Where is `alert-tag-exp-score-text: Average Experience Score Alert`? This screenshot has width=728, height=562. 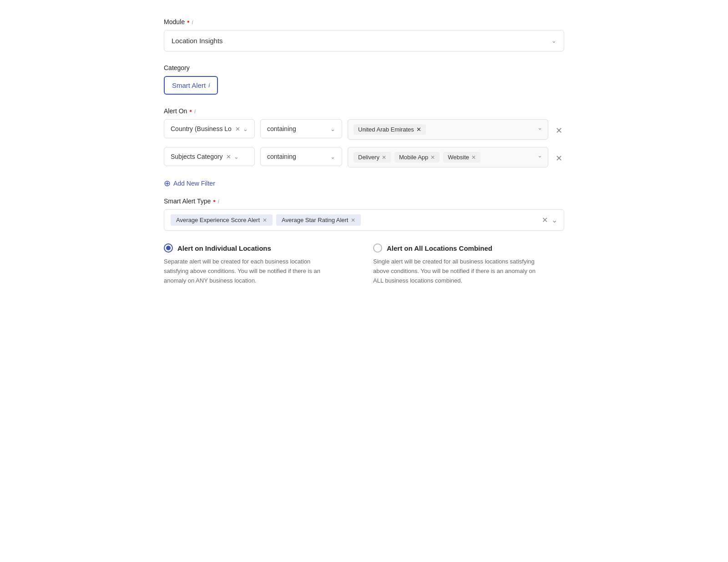 alert-tag-exp-score-text: Average Experience Score Alert is located at coordinates (218, 220).